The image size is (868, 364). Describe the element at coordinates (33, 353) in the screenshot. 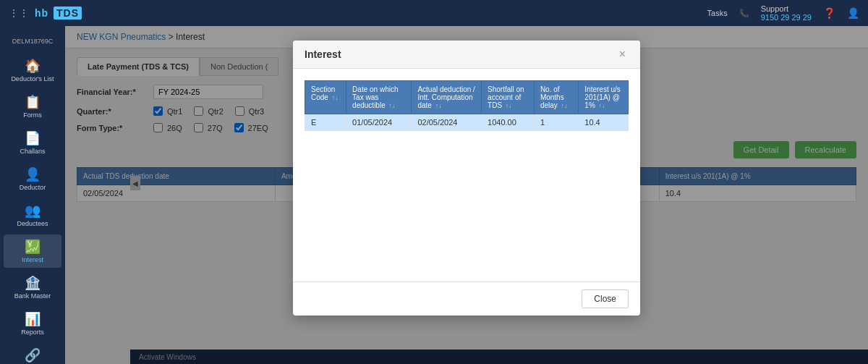

I see `sidebar-item-traces: 🔗 TRACES Links` at that location.